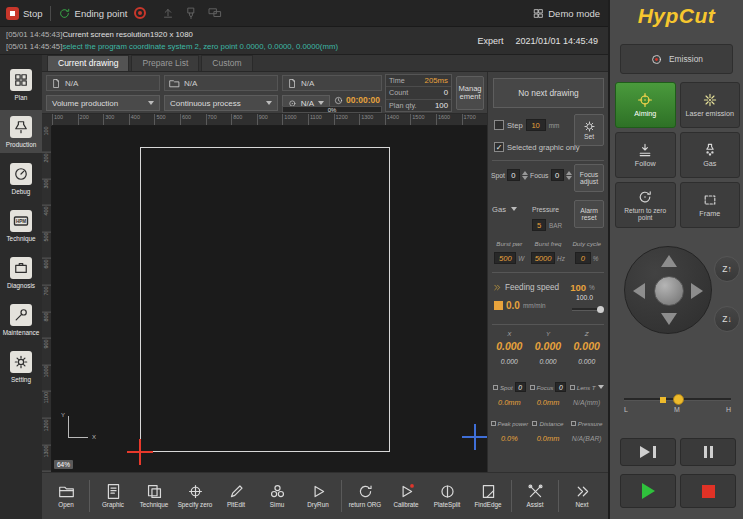 Image resolution: width=743 pixels, height=519 pixels. What do you see at coordinates (221, 103) in the screenshot?
I see `process-mode-dropdown: Continuous process` at bounding box center [221, 103].